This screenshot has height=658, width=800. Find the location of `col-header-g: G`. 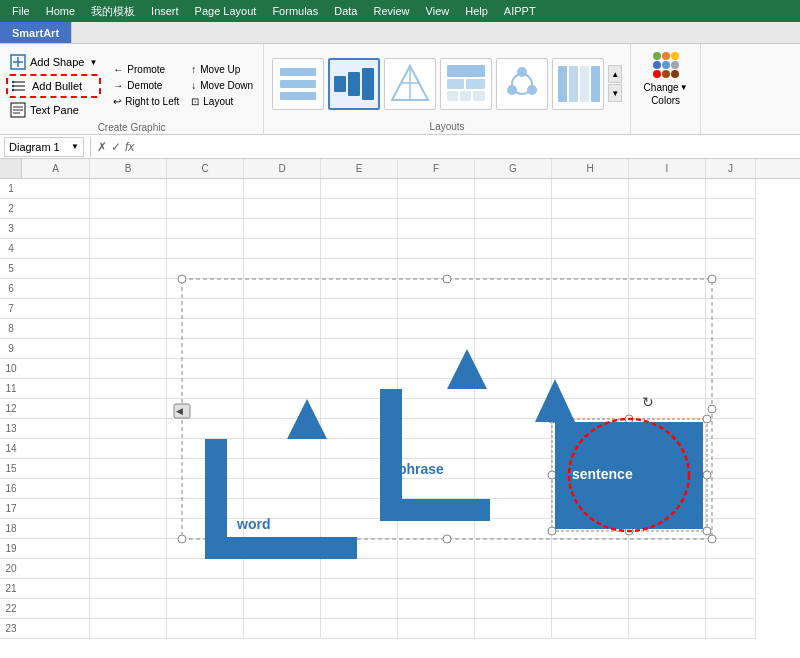

col-header-g: G is located at coordinates (514, 168).